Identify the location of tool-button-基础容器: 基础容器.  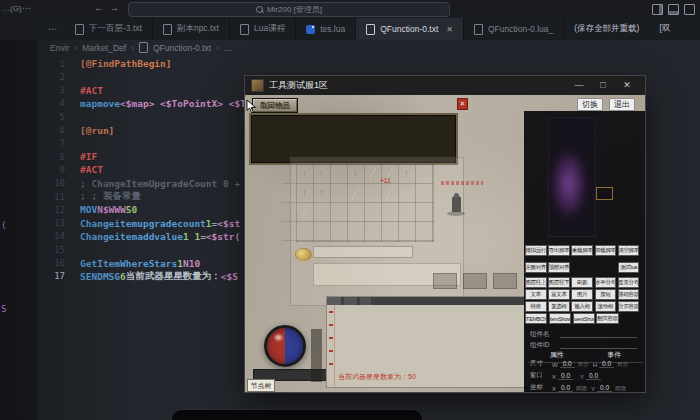
(629, 294).